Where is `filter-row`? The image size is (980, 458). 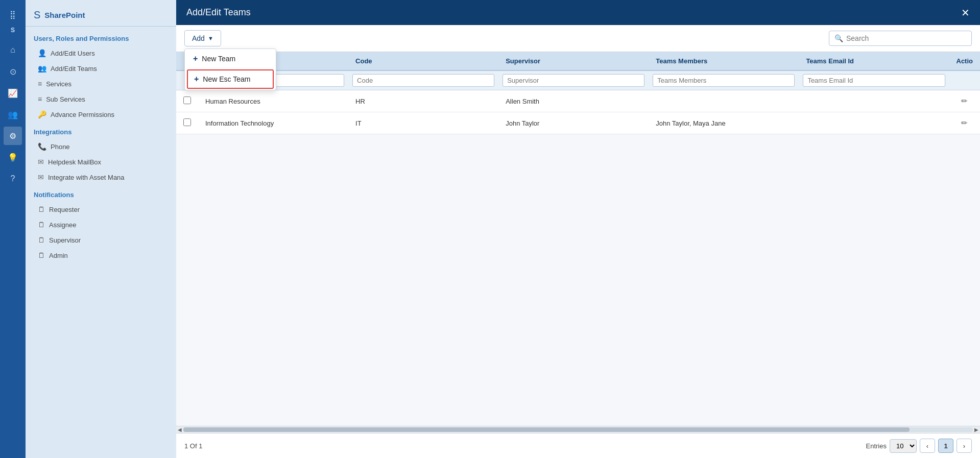 filter-row is located at coordinates (578, 81).